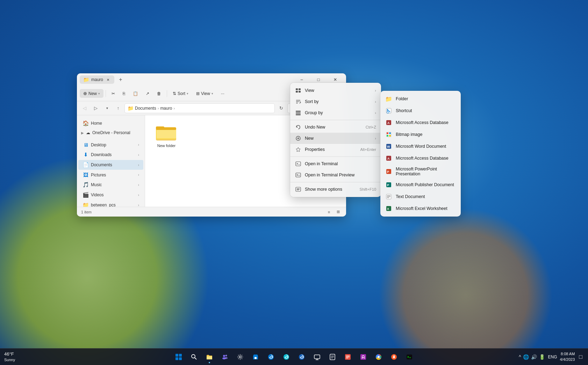  What do you see at coordinates (581, 357) in the screenshot?
I see `notification-button: □` at bounding box center [581, 357].